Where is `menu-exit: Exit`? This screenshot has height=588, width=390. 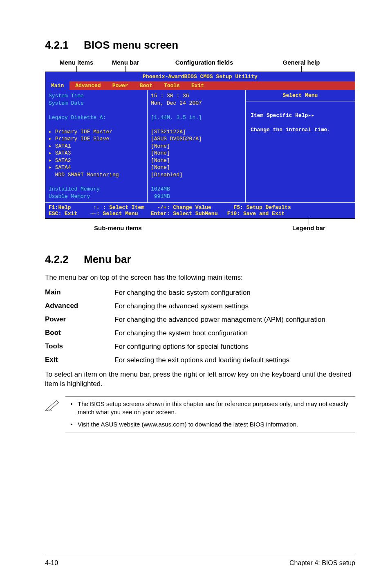 menu-exit: Exit is located at coordinates (198, 86).